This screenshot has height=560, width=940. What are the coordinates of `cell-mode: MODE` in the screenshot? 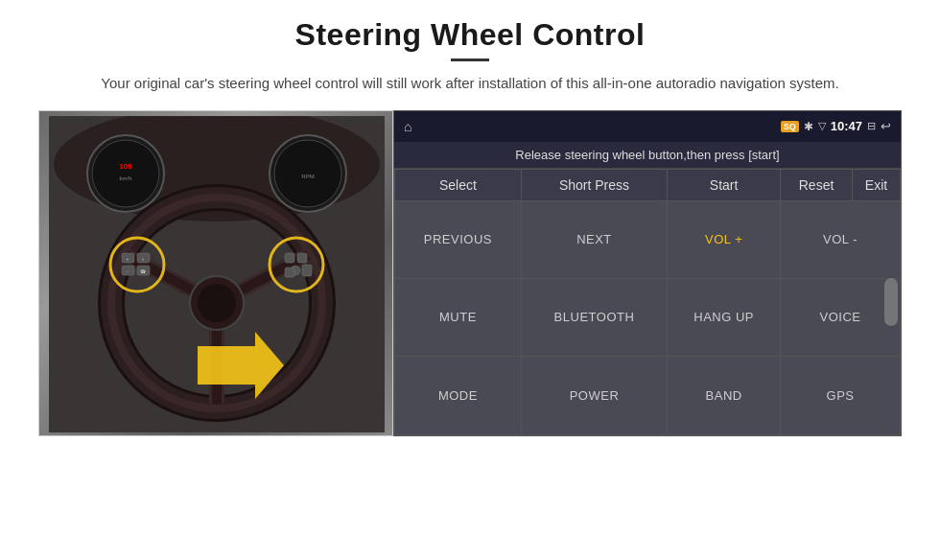 It's located at (458, 395).